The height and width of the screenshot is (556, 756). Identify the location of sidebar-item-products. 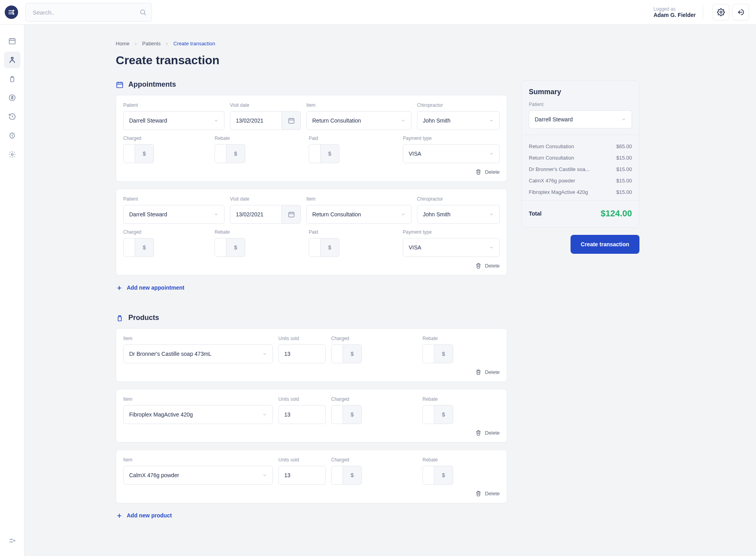
(12, 79).